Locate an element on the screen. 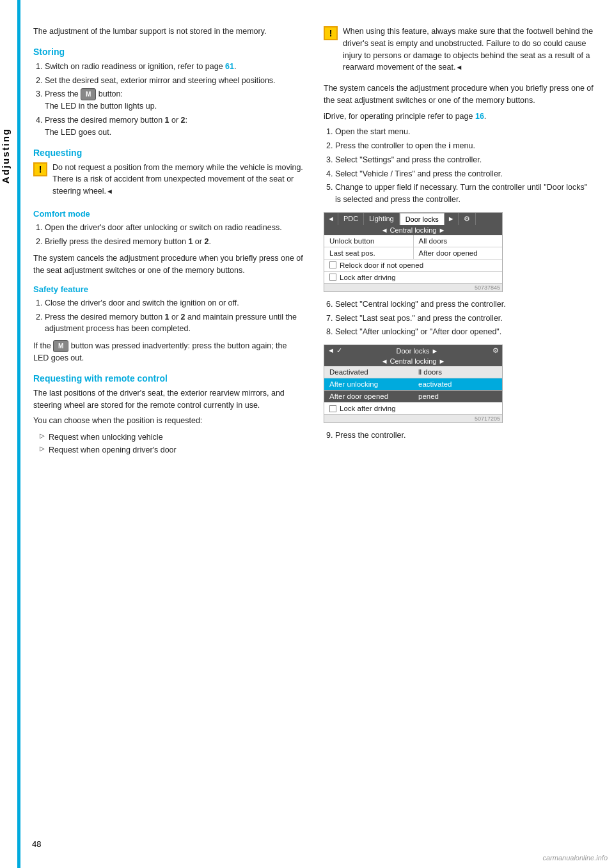 The width and height of the screenshot is (614, 868). idrive2-mid: Door locks ► is located at coordinates (418, 351).